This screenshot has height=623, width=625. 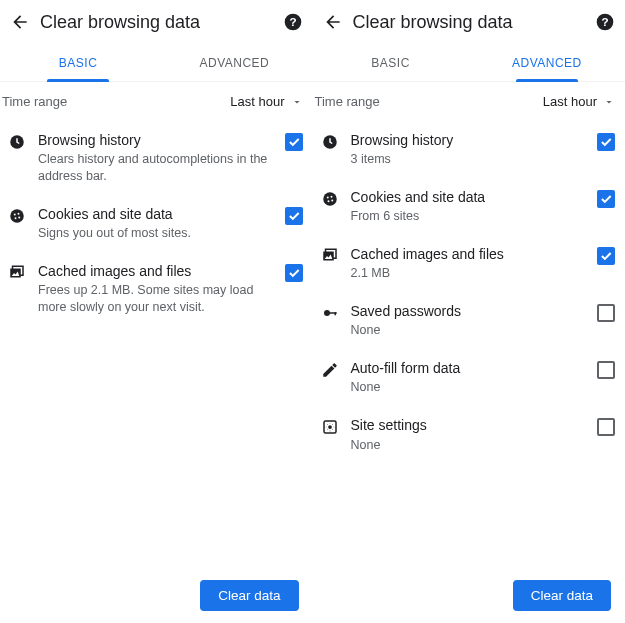 What do you see at coordinates (158, 158) in the screenshot?
I see `item-text: Browsing historyClears history and autoc…` at bounding box center [158, 158].